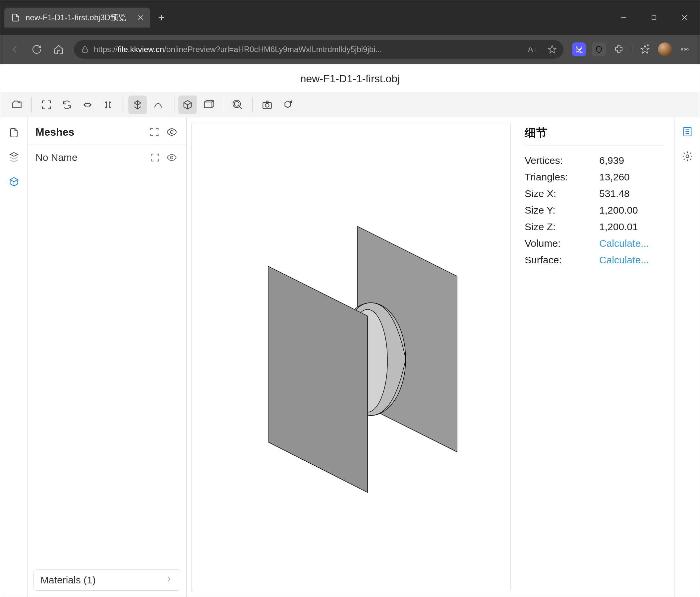 The height and width of the screenshot is (597, 700). Describe the element at coordinates (611, 161) in the screenshot. I see `vertices-value: 6,939` at that location.